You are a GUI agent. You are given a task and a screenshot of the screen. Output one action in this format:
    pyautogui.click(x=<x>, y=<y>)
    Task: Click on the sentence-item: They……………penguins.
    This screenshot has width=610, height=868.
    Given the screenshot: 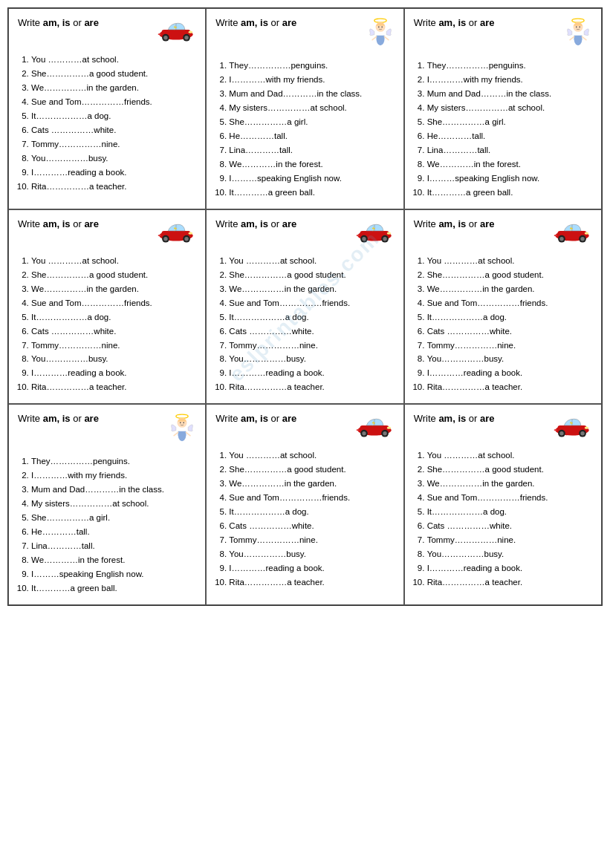 What is the action you would take?
    pyautogui.click(x=510, y=65)
    